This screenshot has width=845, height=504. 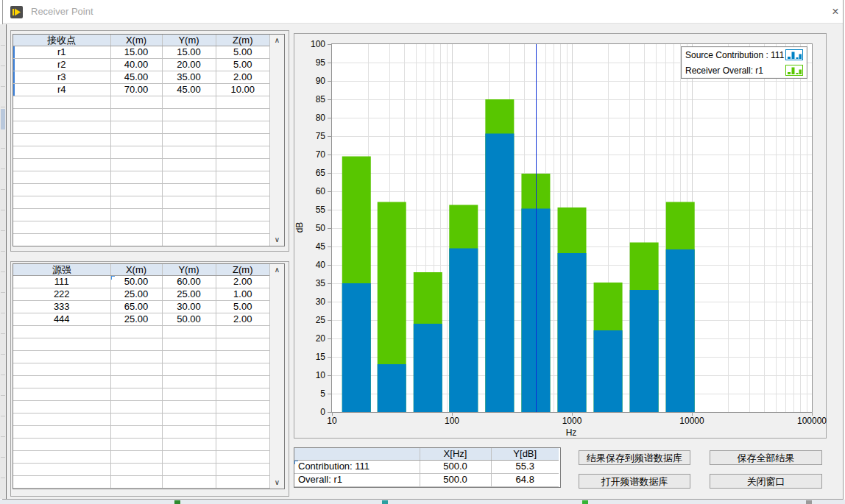 I want to click on table-cell: 40.00, so click(x=136, y=65).